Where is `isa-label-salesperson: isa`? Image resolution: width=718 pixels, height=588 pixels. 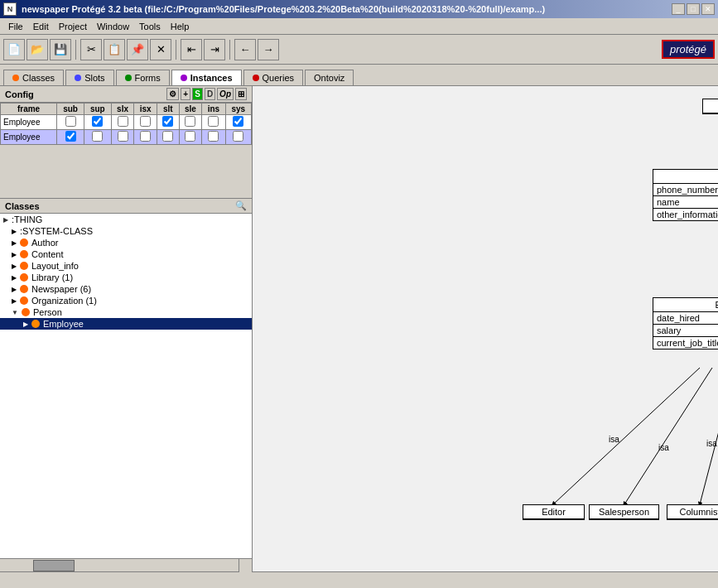 isa-label-salesperson: isa is located at coordinates (664, 447).